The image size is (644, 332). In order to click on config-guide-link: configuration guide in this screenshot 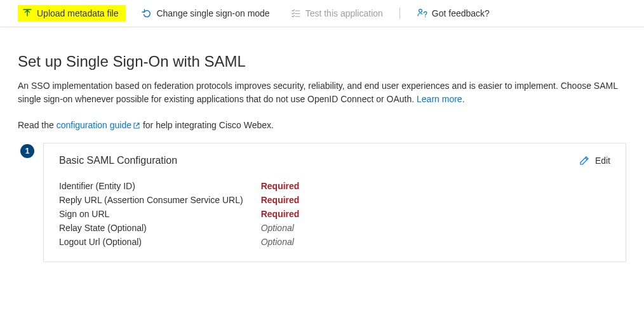, I will do `click(98, 125)`.